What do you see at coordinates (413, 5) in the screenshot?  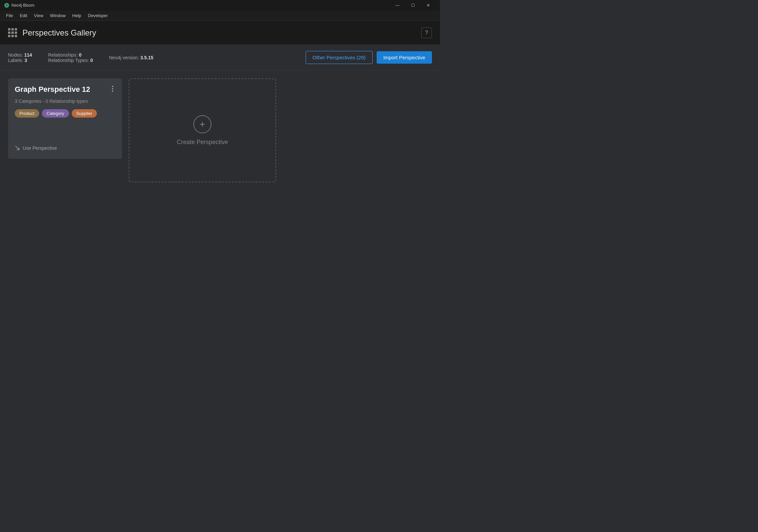 I see `window-controls: — ☐ ✕` at bounding box center [413, 5].